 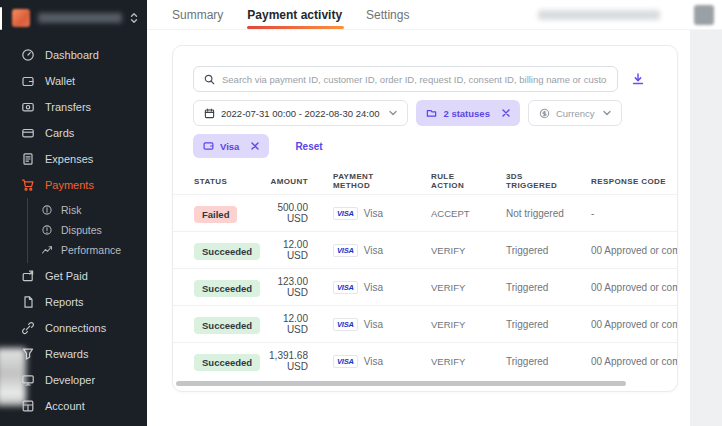 What do you see at coordinates (208, 146) in the screenshot?
I see `card-wallet-icon` at bounding box center [208, 146].